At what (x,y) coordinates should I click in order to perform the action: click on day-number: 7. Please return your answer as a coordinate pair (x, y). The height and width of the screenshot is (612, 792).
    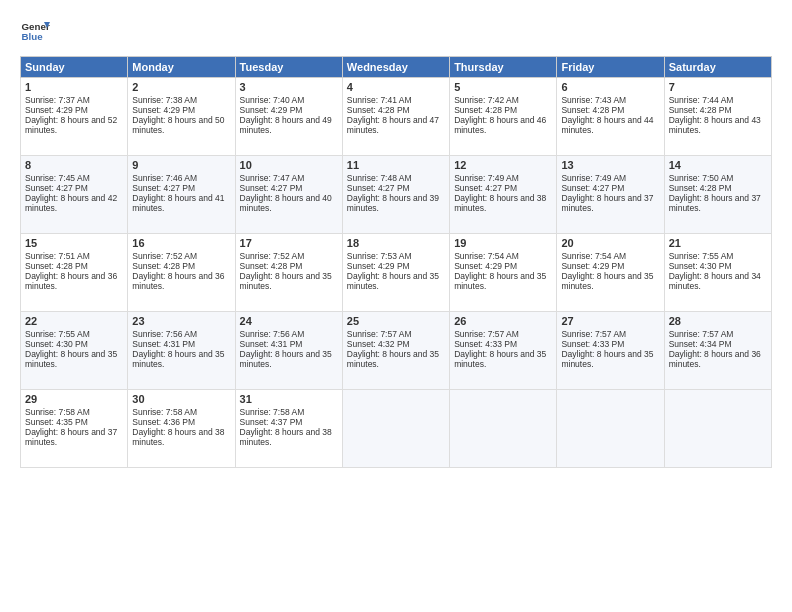
    Looking at the image, I should click on (718, 87).